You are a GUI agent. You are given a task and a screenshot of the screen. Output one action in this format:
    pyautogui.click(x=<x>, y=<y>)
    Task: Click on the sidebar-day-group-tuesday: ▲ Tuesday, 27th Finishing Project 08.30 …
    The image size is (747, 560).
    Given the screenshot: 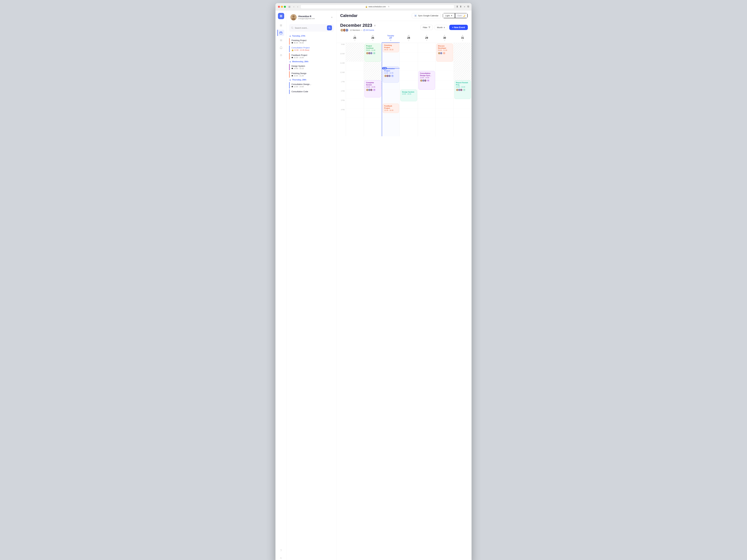 What is the action you would take?
    pyautogui.click(x=311, y=47)
    